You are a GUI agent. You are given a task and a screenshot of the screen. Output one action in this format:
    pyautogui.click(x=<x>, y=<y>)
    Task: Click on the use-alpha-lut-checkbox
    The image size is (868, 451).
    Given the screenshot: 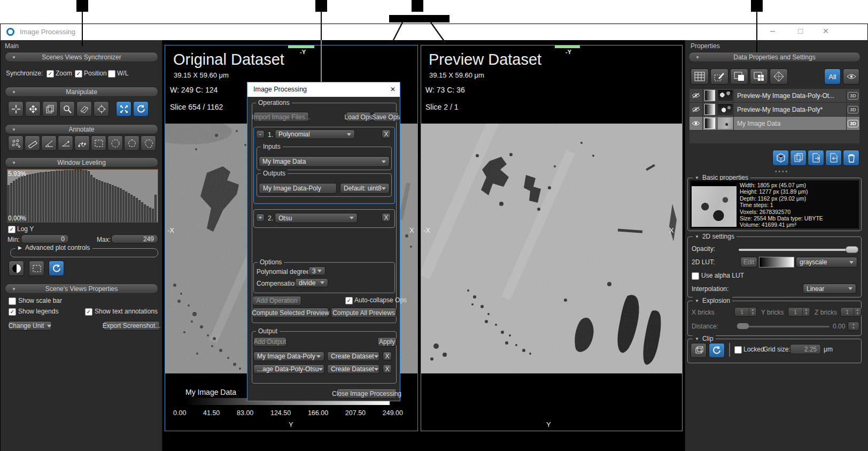 What is the action you would take?
    pyautogui.click(x=695, y=276)
    